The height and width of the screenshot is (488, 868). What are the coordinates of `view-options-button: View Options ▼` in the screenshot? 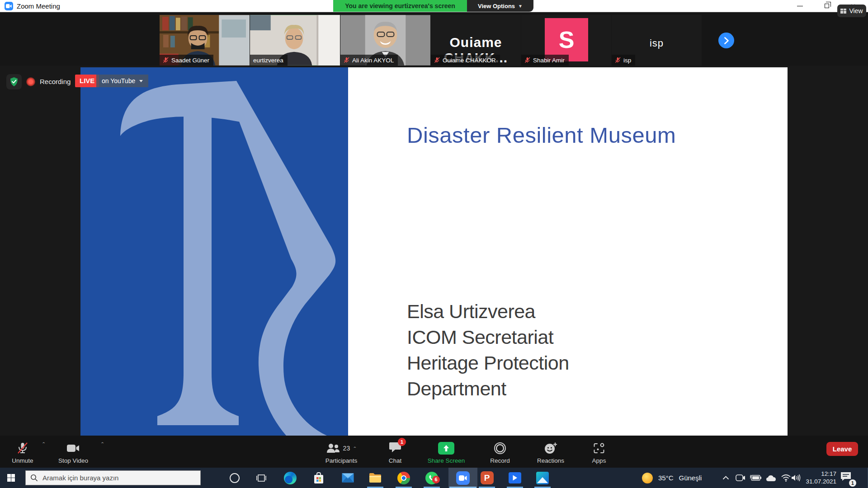 It's located at (500, 6).